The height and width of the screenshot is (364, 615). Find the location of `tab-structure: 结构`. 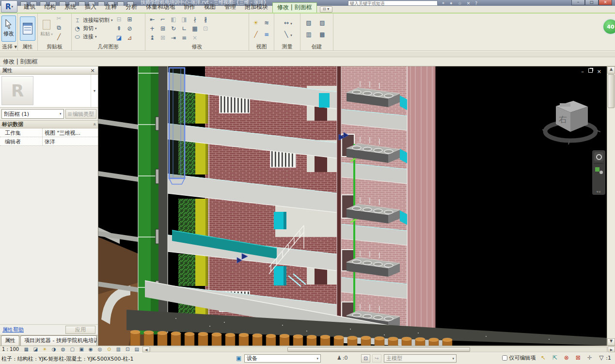

tab-structure: 结构 is located at coordinates (50, 8).